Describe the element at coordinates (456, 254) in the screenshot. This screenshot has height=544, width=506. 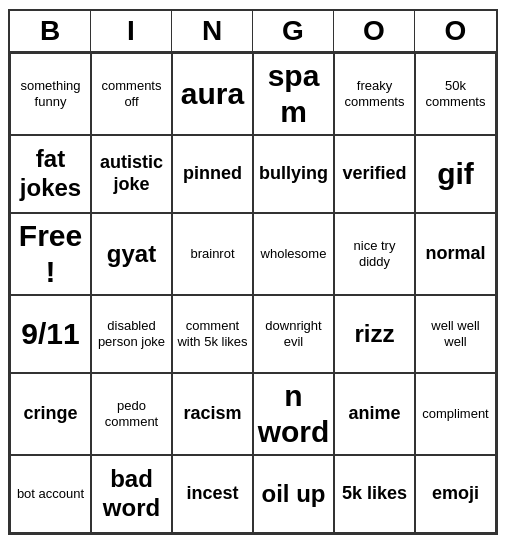
I see `bingo-cell-17: normal` at that location.